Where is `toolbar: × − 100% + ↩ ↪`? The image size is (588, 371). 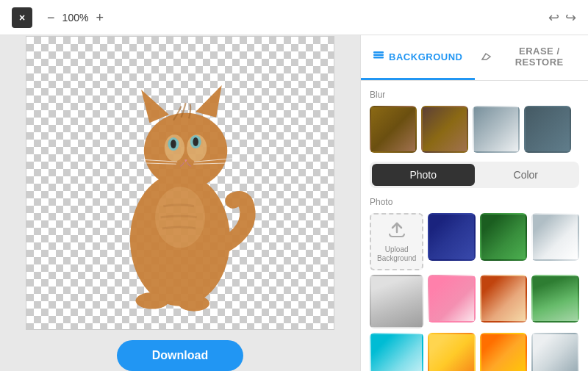 toolbar: × − 100% + ↩ ↪ is located at coordinates (294, 18).